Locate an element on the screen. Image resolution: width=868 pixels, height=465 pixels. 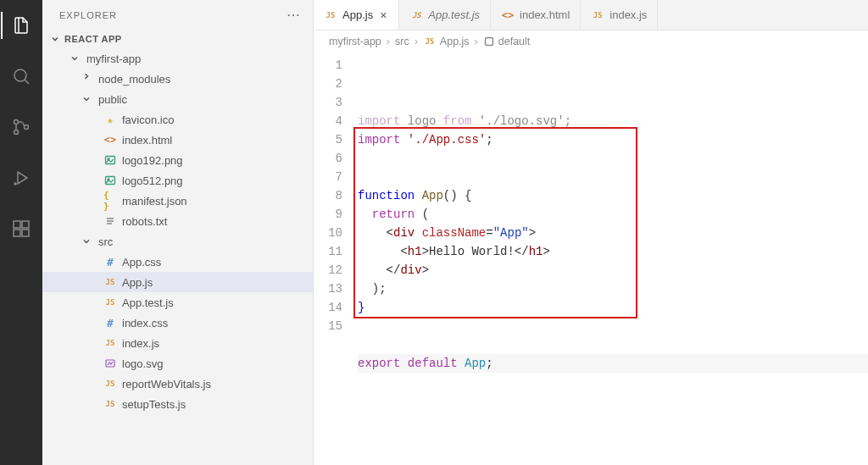
line-number: 4 is located at coordinates (328, 121).